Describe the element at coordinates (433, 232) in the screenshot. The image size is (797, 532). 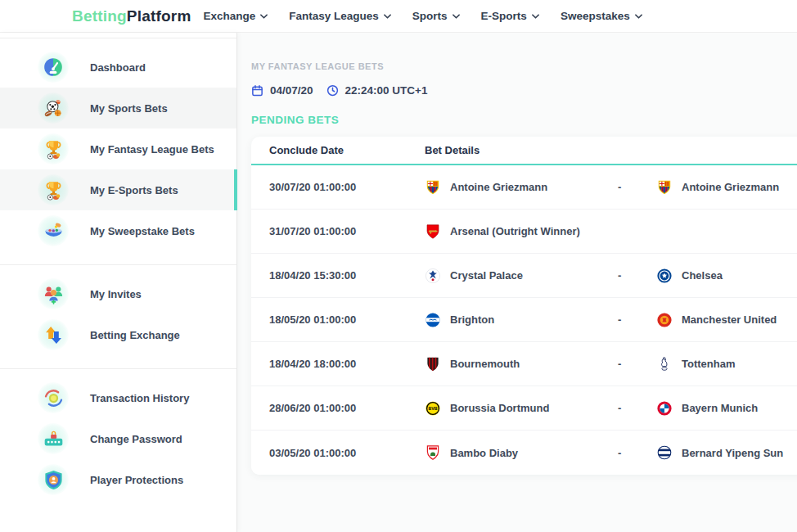
I see `arsenal-badge-icon` at that location.